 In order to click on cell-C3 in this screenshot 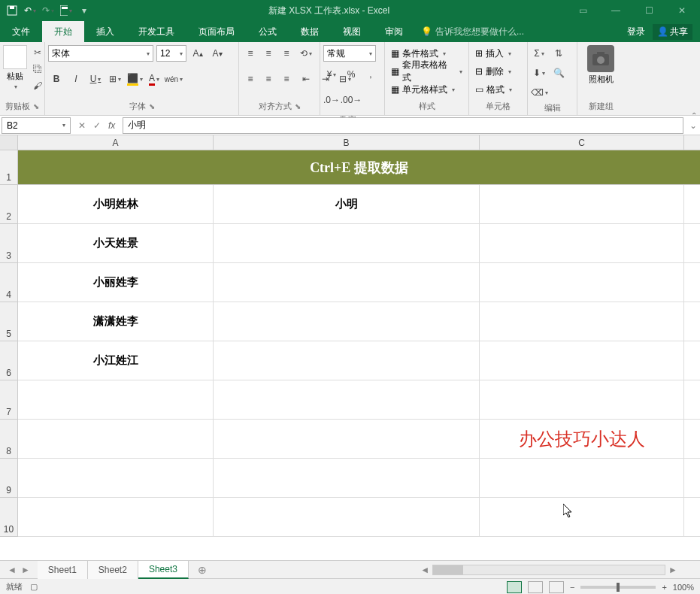, I will do `click(582, 244)`.